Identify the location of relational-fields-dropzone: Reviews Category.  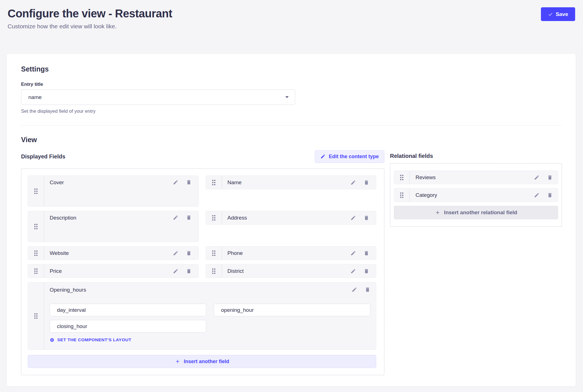
(476, 195).